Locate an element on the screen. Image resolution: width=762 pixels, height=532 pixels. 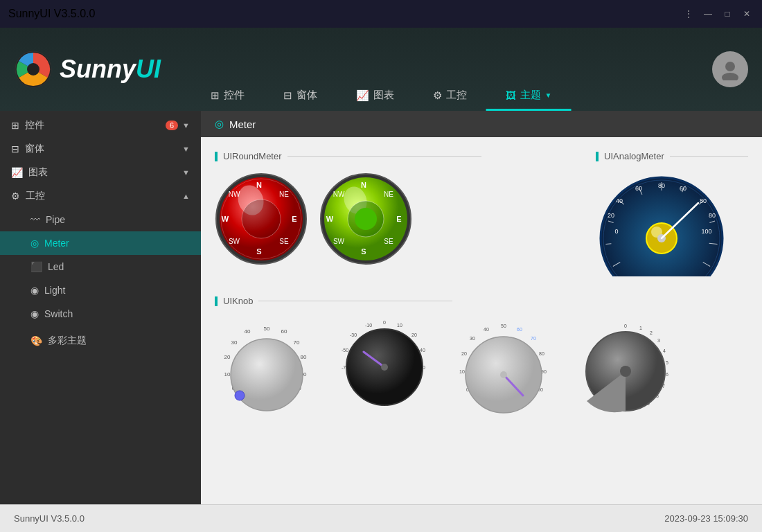
knob-2: 0 10 20 40 60 80 100 -10 -30 -50 -70 -80… is located at coordinates (384, 369).